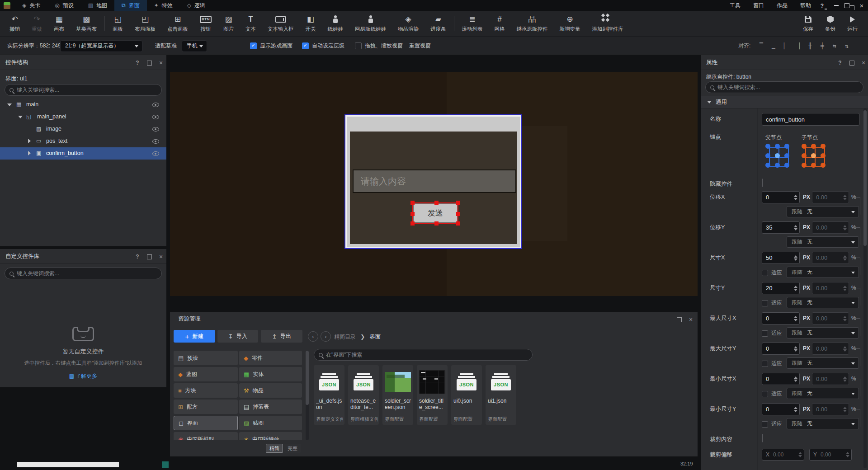 This screenshot has width=868, height=470. Describe the element at coordinates (118, 24) in the screenshot. I see `panel-button: ◱面板` at that location.